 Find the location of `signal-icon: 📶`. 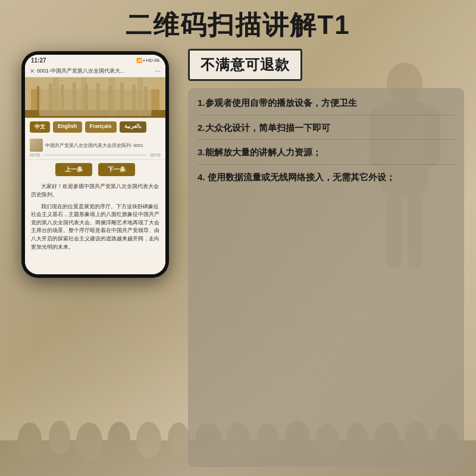

signal-icon: 📶 is located at coordinates (139, 61).